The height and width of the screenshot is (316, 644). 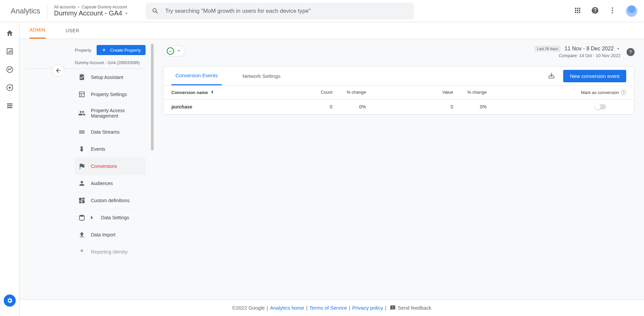 What do you see at coordinates (612, 11) in the screenshot?
I see `more-icon` at bounding box center [612, 11].